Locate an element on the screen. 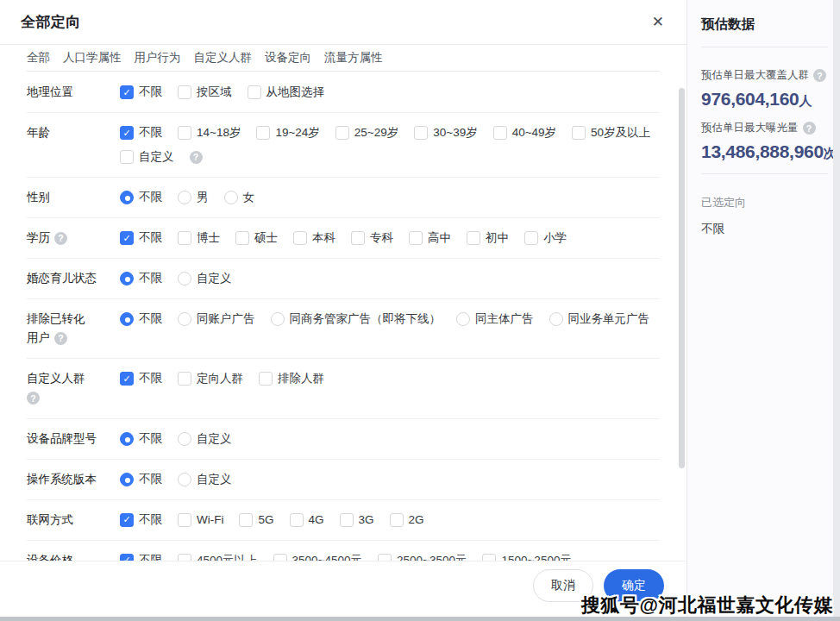 Image resolution: width=840 pixels, height=621 pixels. checkbox-option: 1500~2500元 is located at coordinates (526, 556).